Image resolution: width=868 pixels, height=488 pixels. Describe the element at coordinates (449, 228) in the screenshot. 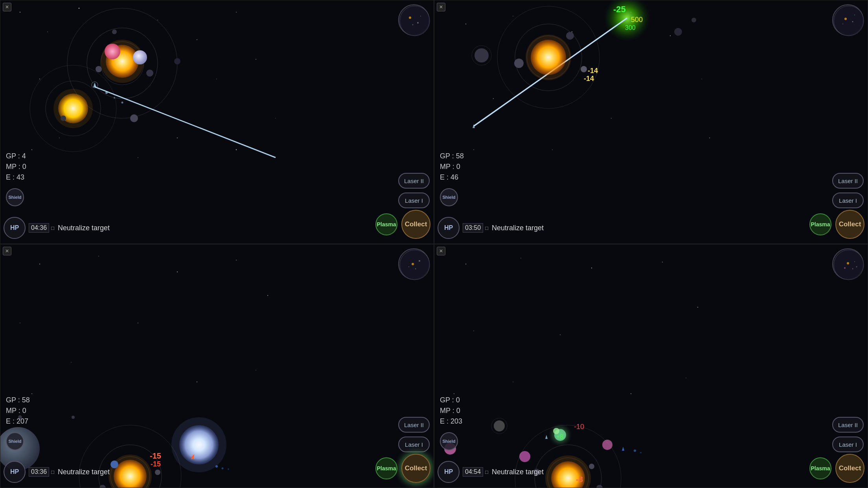

I see `hp-button-q2: HP` at that location.